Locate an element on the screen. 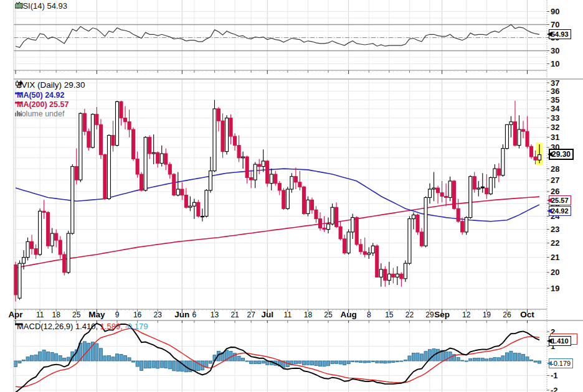 The height and width of the screenshot is (392, 583). y-axis-label: 36 is located at coordinates (555, 91).